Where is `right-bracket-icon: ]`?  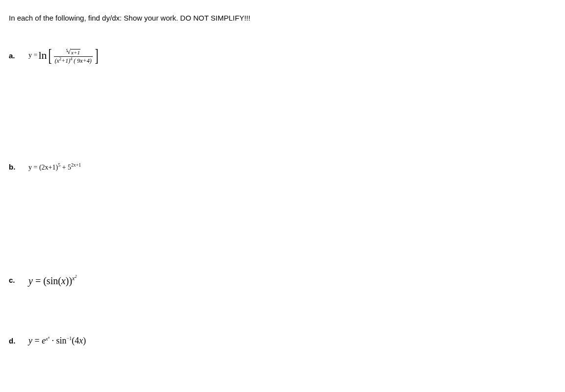 right-bracket-icon: ] is located at coordinates (96, 55).